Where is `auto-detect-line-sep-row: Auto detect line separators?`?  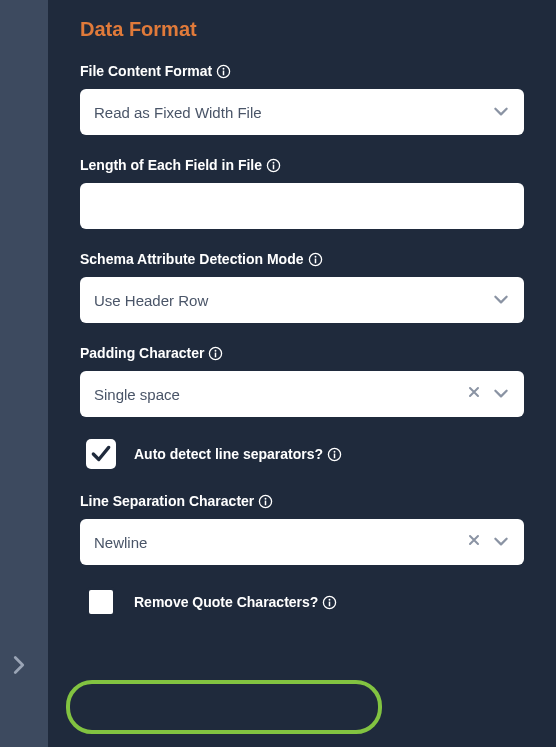 auto-detect-line-sep-row: Auto detect line separators? is located at coordinates (302, 454).